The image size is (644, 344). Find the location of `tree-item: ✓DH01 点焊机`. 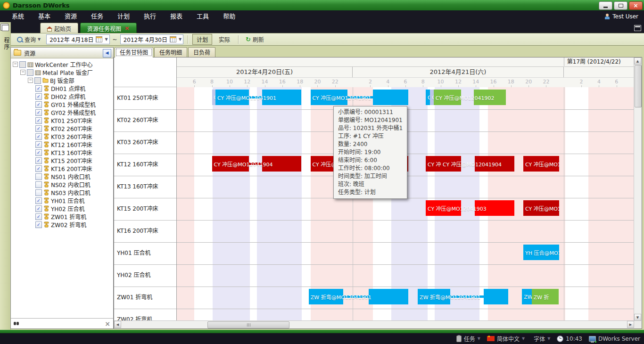

tree-item: ✓DH01 点焊机 is located at coordinates (62, 89).